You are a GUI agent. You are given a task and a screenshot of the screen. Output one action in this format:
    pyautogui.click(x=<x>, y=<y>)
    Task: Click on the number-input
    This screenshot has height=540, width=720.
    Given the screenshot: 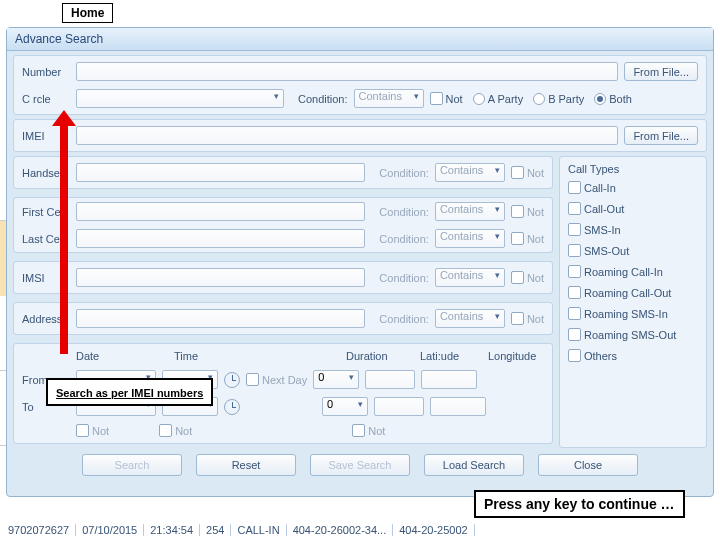 What is the action you would take?
    pyautogui.click(x=347, y=72)
    